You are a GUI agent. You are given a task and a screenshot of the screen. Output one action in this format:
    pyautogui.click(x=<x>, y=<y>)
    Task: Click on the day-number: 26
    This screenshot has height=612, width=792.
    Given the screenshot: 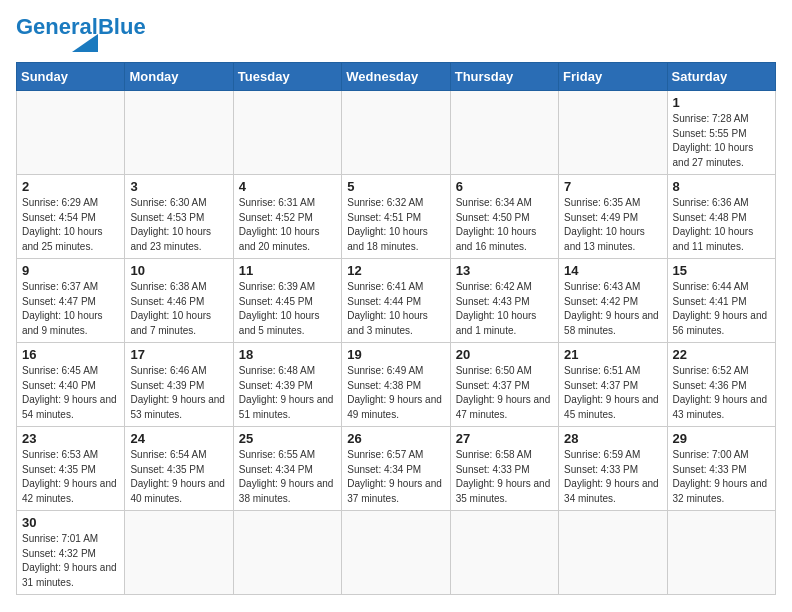 What is the action you would take?
    pyautogui.click(x=396, y=438)
    